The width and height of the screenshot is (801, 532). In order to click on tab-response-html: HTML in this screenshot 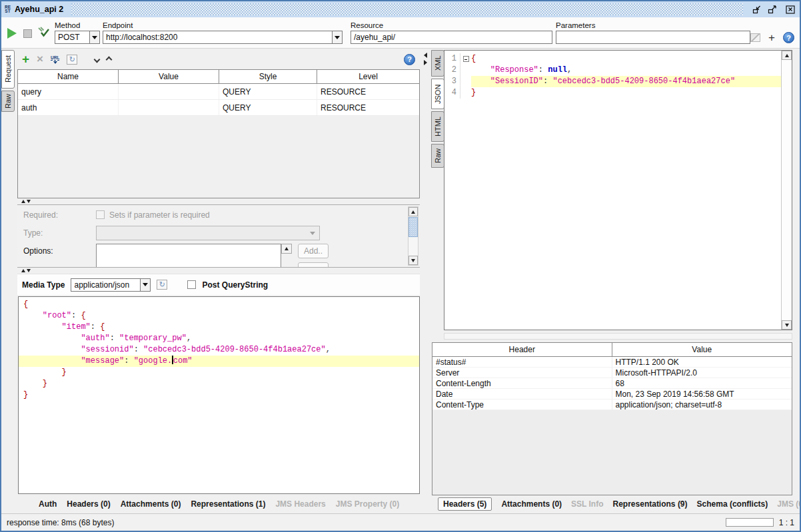, I will do `click(438, 127)`.